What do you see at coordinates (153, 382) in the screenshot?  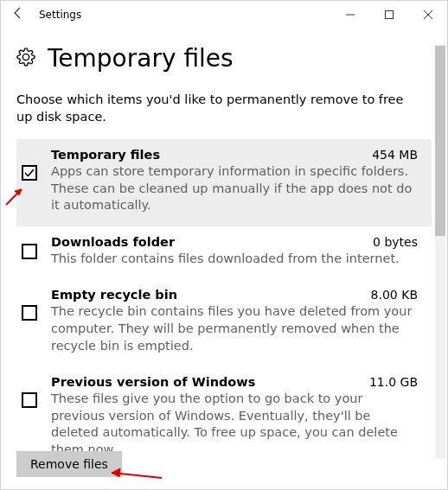 I see `item-name: Previous version of Windows` at bounding box center [153, 382].